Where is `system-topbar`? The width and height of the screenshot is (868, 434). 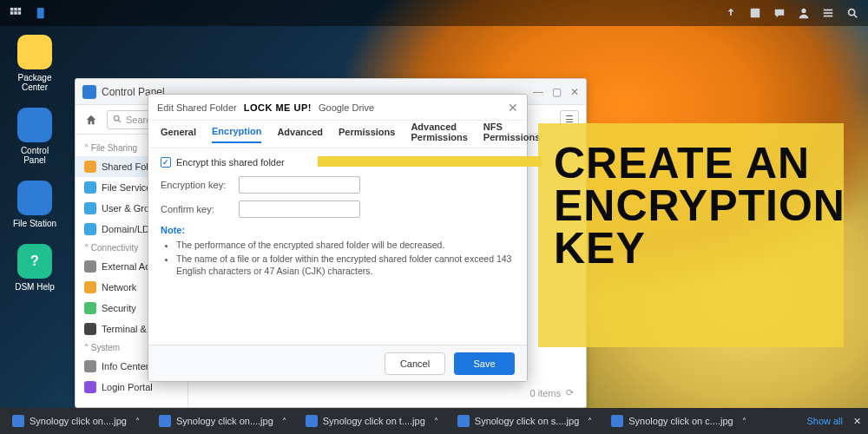 system-topbar is located at coordinates (434, 13).